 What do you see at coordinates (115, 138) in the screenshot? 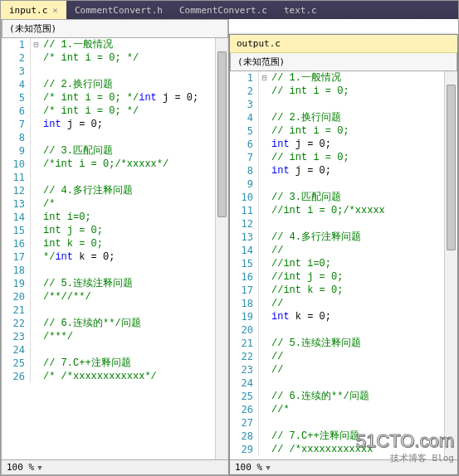
I see `code-line: 8` at bounding box center [115, 138].